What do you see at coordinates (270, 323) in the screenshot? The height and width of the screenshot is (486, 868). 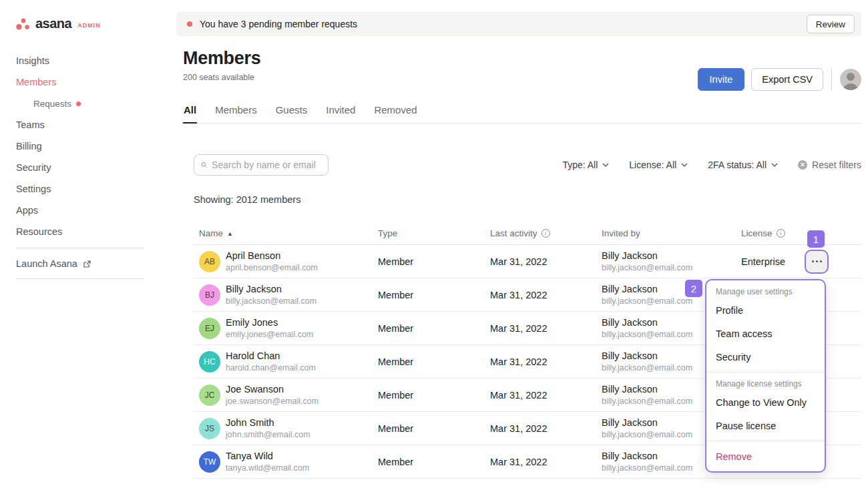 I see `member-name: Emily Jones` at bounding box center [270, 323].